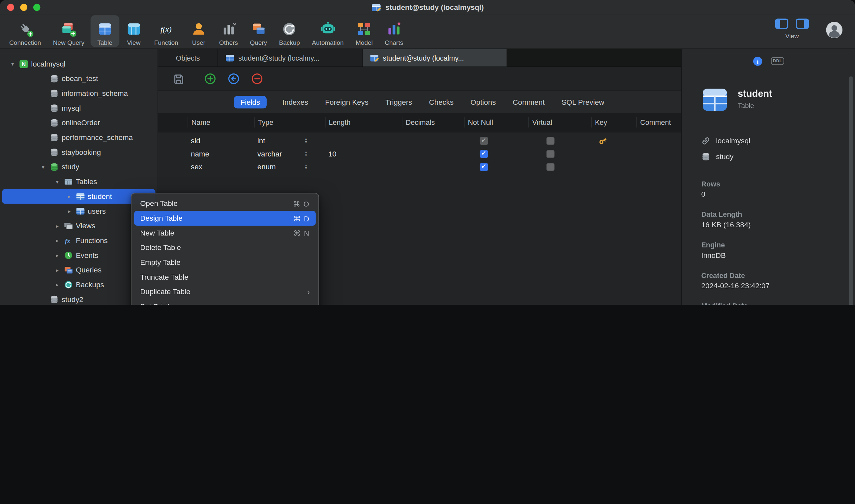  What do you see at coordinates (835, 30) in the screenshot?
I see `avatar` at bounding box center [835, 30].